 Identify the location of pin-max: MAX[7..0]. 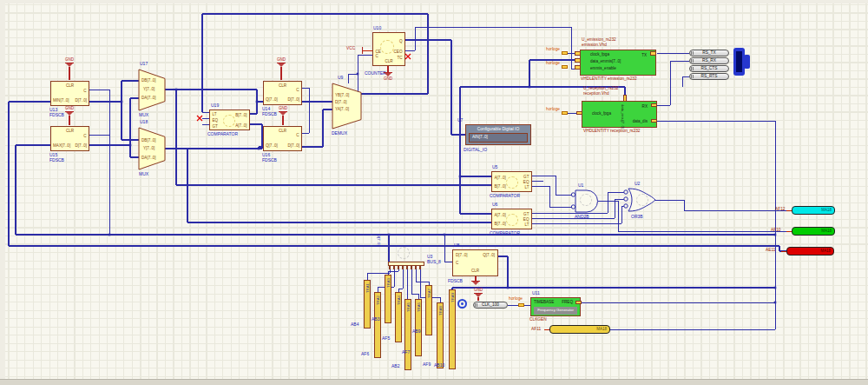
(62, 146).